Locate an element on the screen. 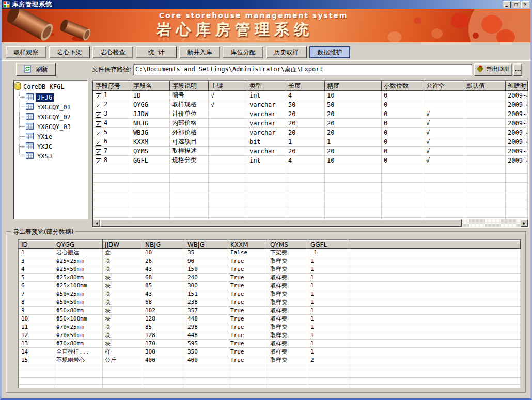  column-header: 字段名 is located at coordinates (151, 86).